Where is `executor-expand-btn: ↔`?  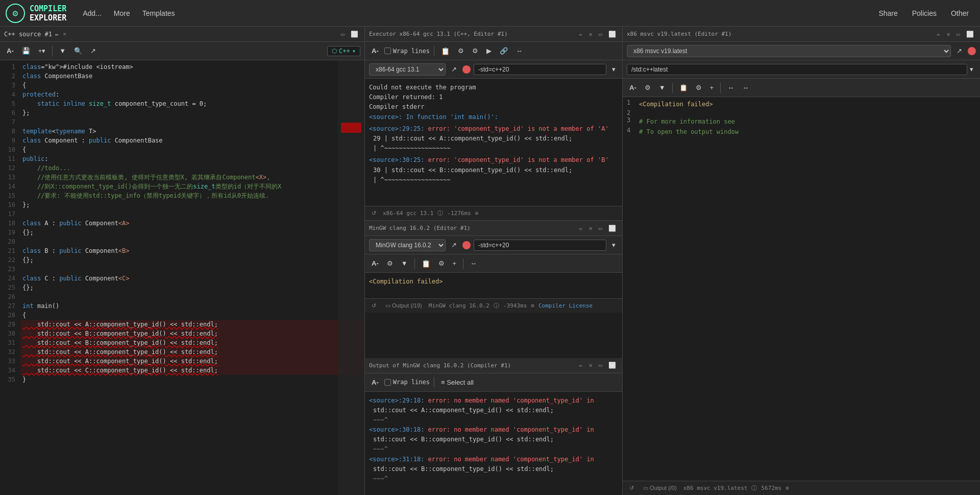
executor-expand-btn: ↔ is located at coordinates (520, 51).